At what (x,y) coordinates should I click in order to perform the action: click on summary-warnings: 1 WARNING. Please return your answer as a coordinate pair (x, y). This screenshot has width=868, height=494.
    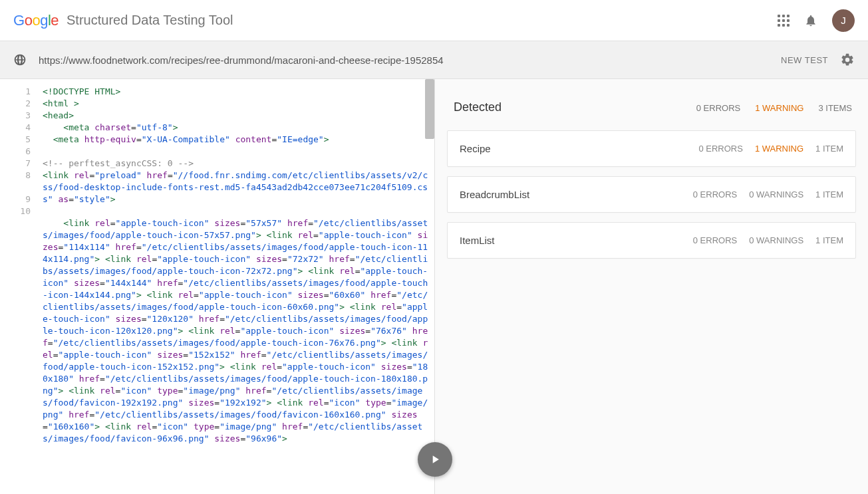
    Looking at the image, I should click on (780, 108).